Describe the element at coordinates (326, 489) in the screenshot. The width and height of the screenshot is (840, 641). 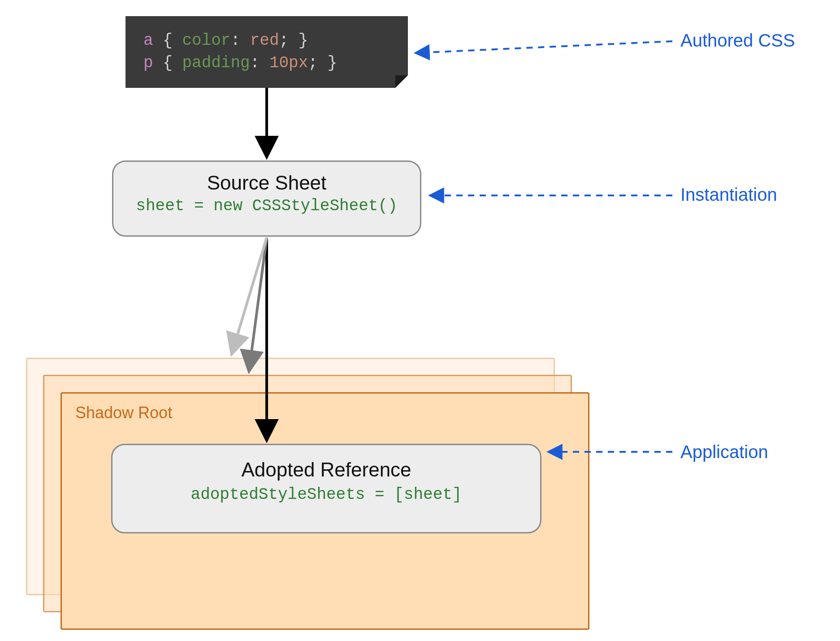
I see `adopted-reference-box: Adopted Reference adoptedStyleSheets = […` at that location.